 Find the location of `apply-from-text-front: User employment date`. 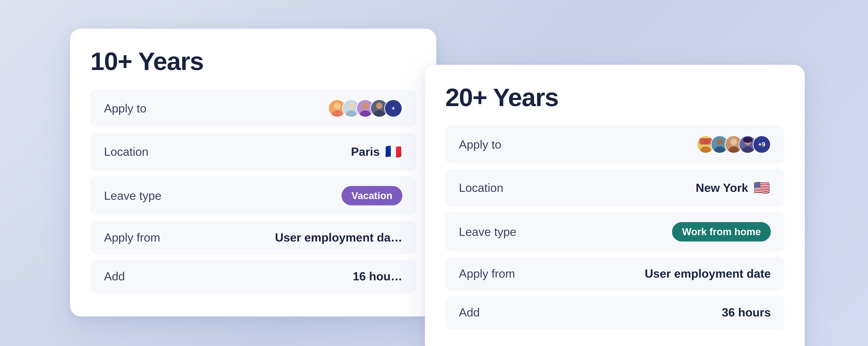

apply-from-text-front: User employment date is located at coordinates (708, 274).